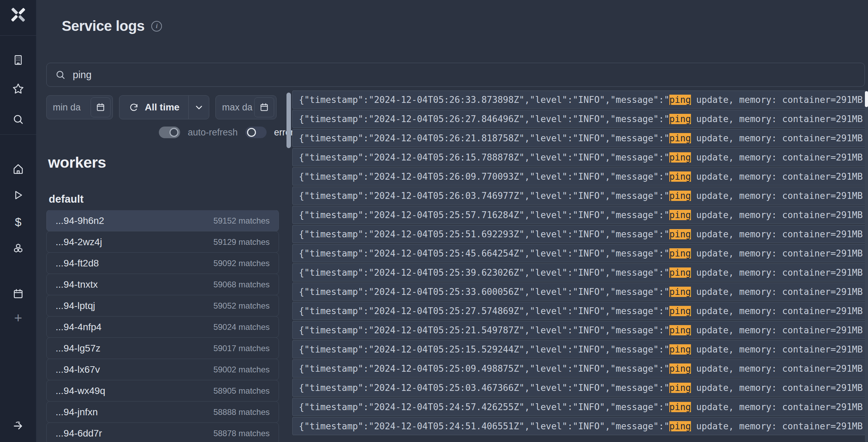  What do you see at coordinates (581, 119) in the screenshot?
I see `log-line: {"timestamp":"2024-12-04T05:26:27.846496…` at bounding box center [581, 119].